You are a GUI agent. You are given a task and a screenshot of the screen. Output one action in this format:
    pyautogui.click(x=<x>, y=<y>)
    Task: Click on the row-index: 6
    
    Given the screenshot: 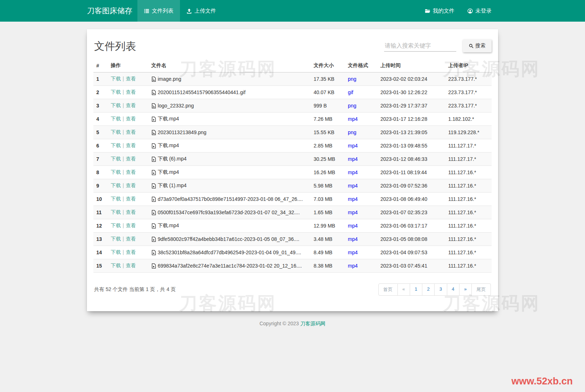 What is the action you would take?
    pyautogui.click(x=101, y=146)
    